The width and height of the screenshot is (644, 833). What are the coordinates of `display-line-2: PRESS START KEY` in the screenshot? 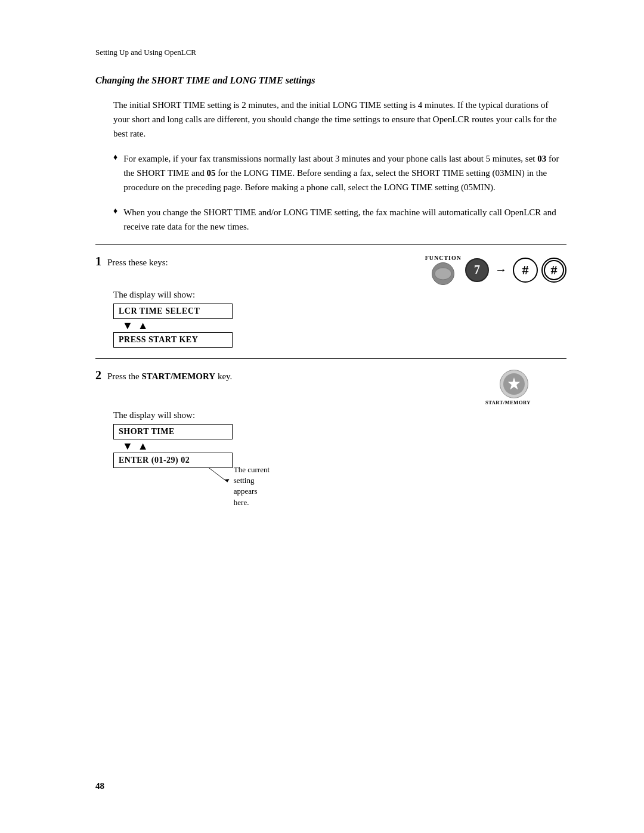 It's located at (173, 340).